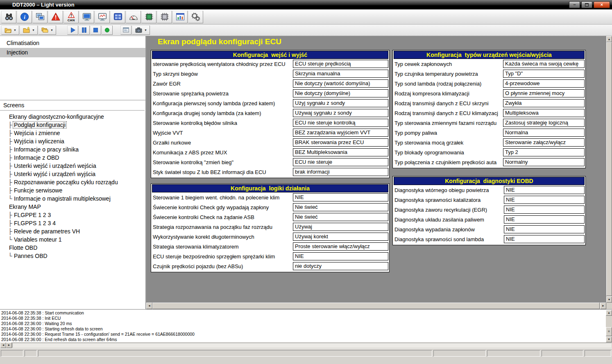 Image resolution: width=612 pixels, height=364 pixels. I want to click on config-value-field: Typ "D", so click(544, 74).